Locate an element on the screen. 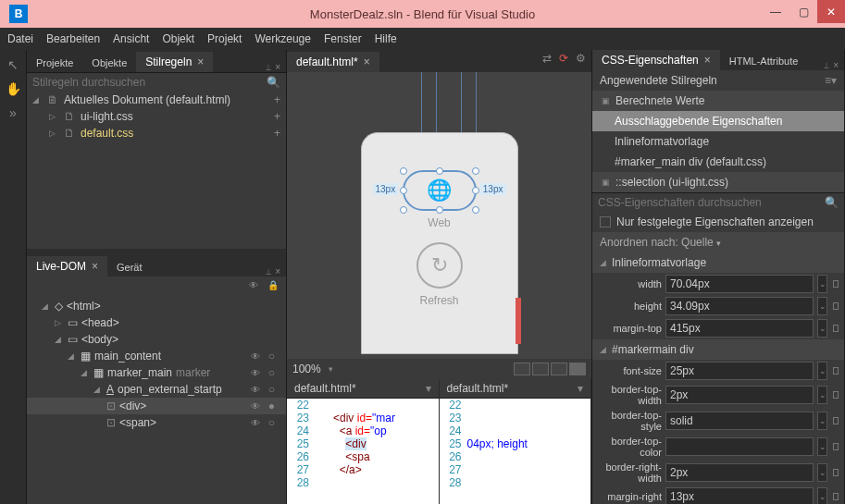 The width and height of the screenshot is (845, 504). dom-body: ◢▭<body> is located at coordinates (156, 339).